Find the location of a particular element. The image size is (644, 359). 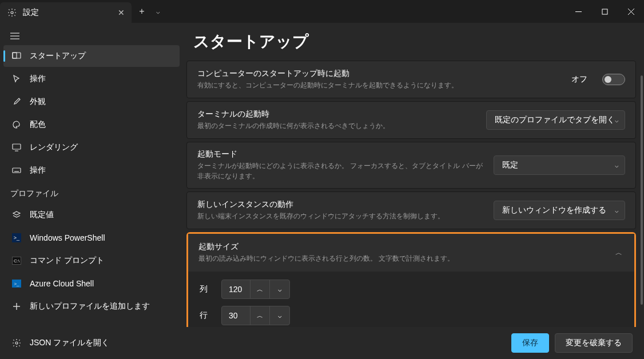

setting-launch-size: 起動サイズ 最初の読み込み時にウィンドウに表示される行と列の数。 文字数で計測さ… is located at coordinates (411, 253).